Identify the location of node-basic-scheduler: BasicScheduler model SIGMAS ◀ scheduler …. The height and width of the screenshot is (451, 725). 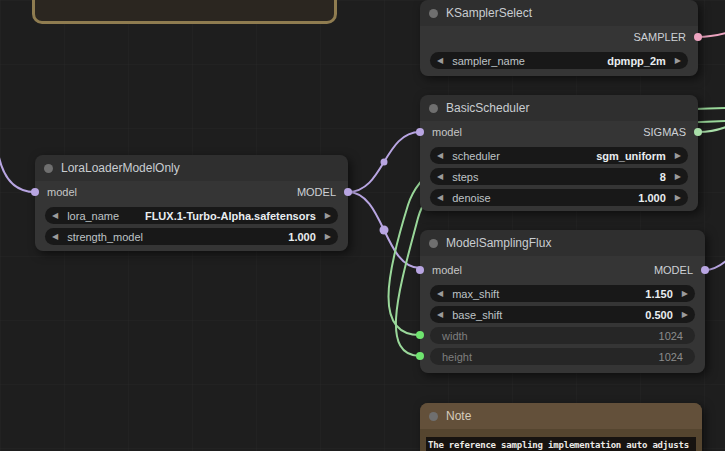
(559, 153).